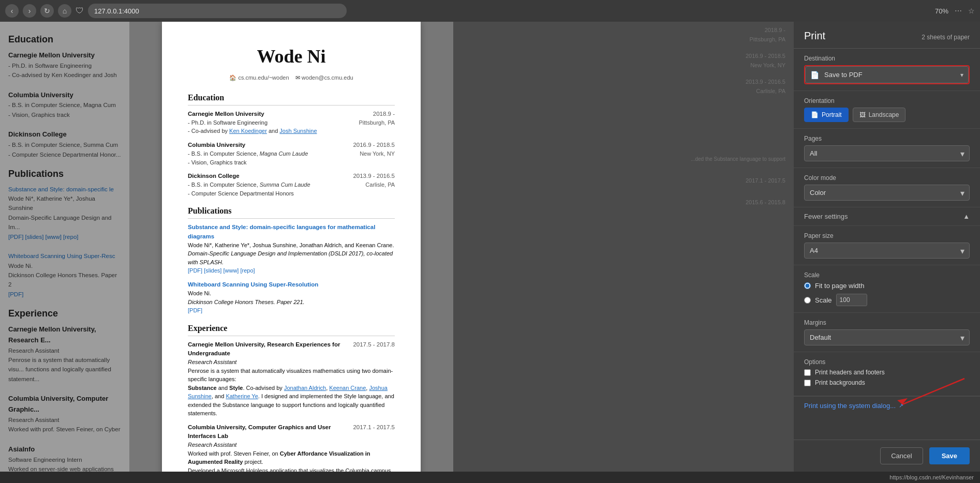 The height and width of the screenshot is (483, 980). What do you see at coordinates (887, 250) in the screenshot?
I see `paper-size-select: A4 Letter Legal` at bounding box center [887, 250].